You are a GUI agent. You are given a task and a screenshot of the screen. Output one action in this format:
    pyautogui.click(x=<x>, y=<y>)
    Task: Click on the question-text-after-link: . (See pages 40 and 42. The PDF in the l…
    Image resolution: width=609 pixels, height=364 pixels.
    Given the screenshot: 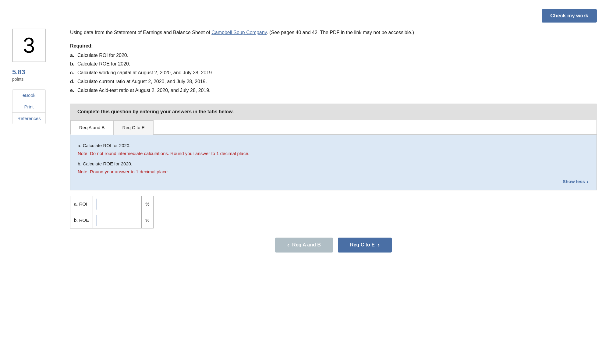 What is the action you would take?
    pyautogui.click(x=340, y=32)
    